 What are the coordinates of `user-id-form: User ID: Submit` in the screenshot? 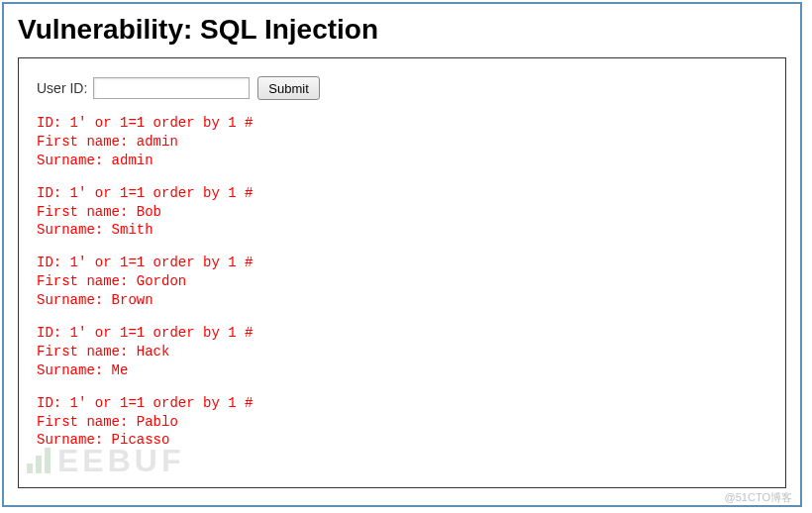 It's located at (403, 88).